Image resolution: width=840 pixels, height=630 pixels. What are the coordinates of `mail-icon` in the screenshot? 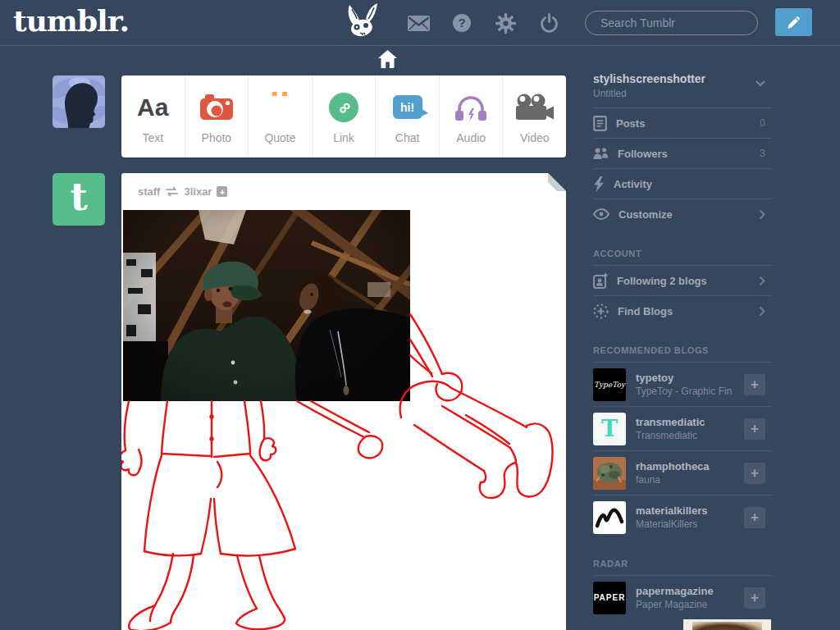 It's located at (418, 23).